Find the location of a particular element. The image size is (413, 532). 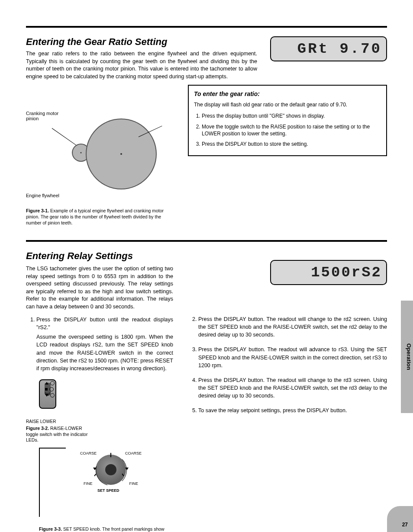

tick-mark-icon is located at coordinates (95, 475).